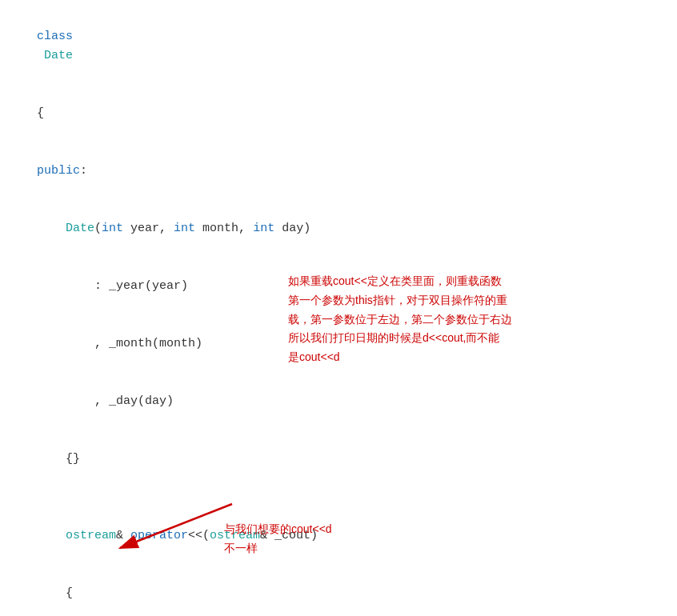  Describe the element at coordinates (58, 171) in the screenshot. I see `keyword-public: public` at that location.